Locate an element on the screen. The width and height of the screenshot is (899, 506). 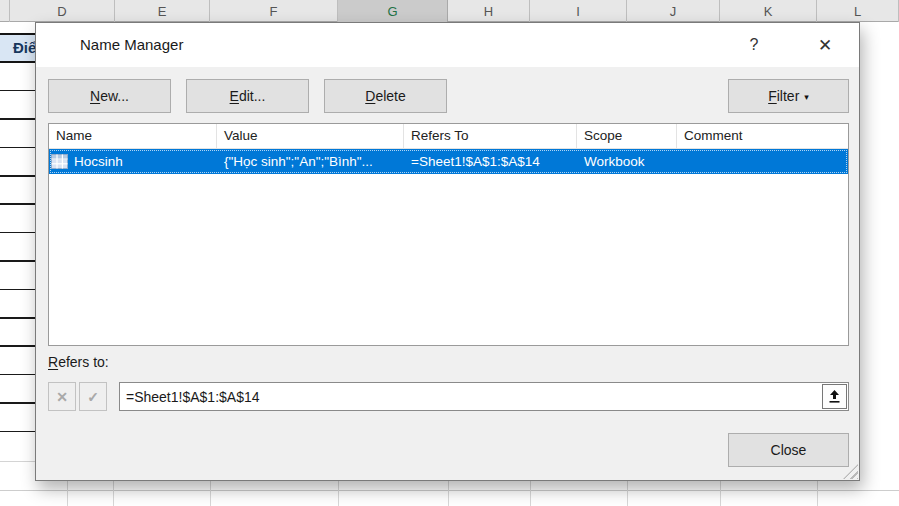
refers-to-label: Refers to: is located at coordinates (78, 362).